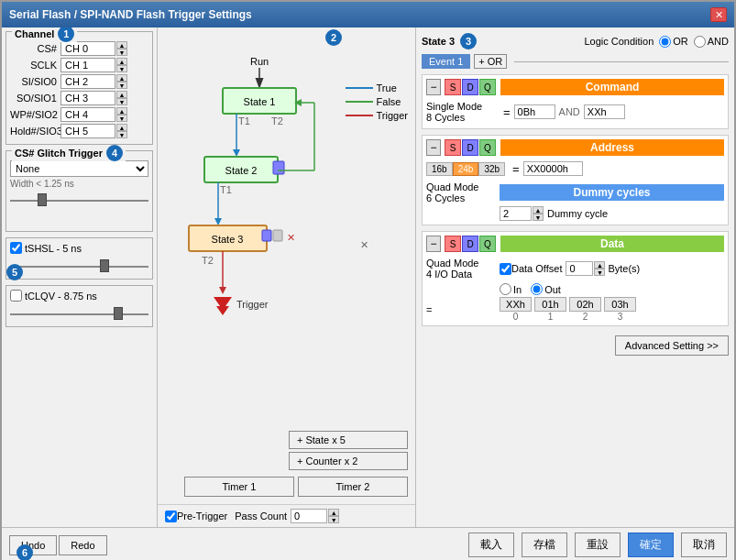  Describe the element at coordinates (79, 266) in the screenshot. I see `tshsl-slider` at that location.